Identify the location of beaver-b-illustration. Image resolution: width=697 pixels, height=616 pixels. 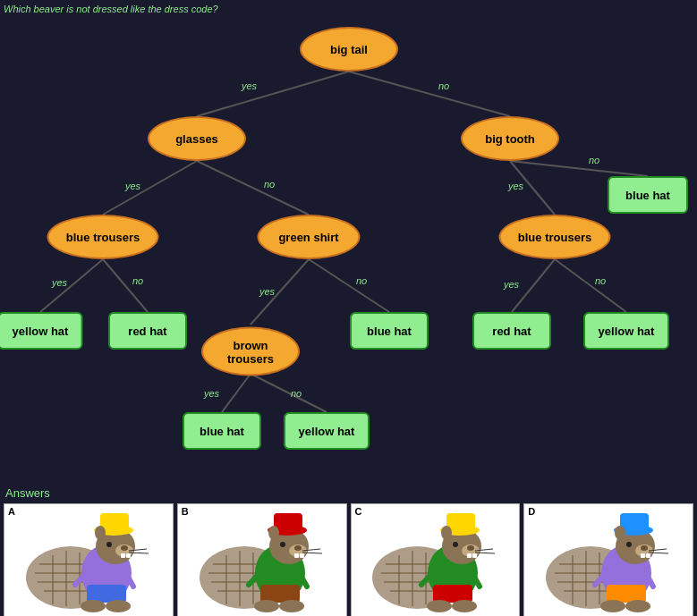
(262, 560).